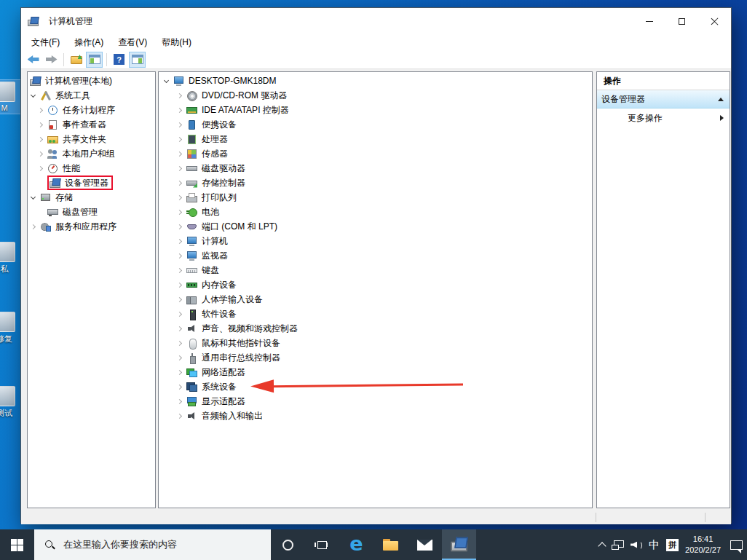 This screenshot has height=560, width=747. I want to click on forward-button, so click(51, 60).